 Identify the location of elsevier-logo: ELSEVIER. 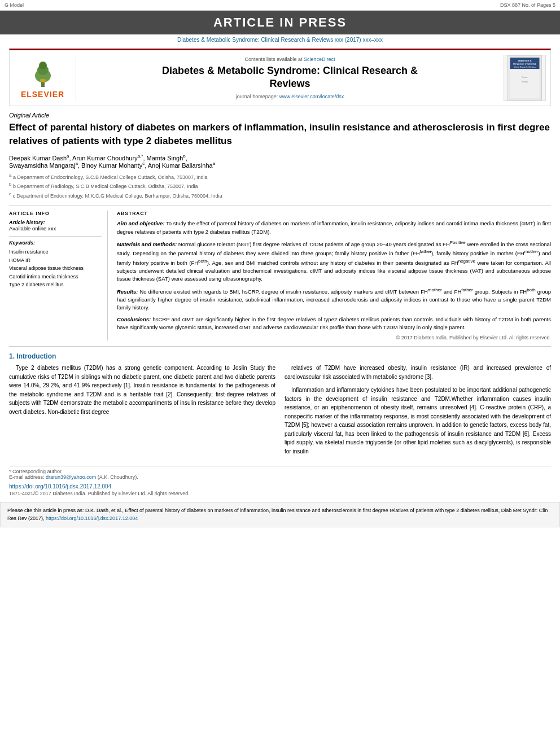
(45, 78).